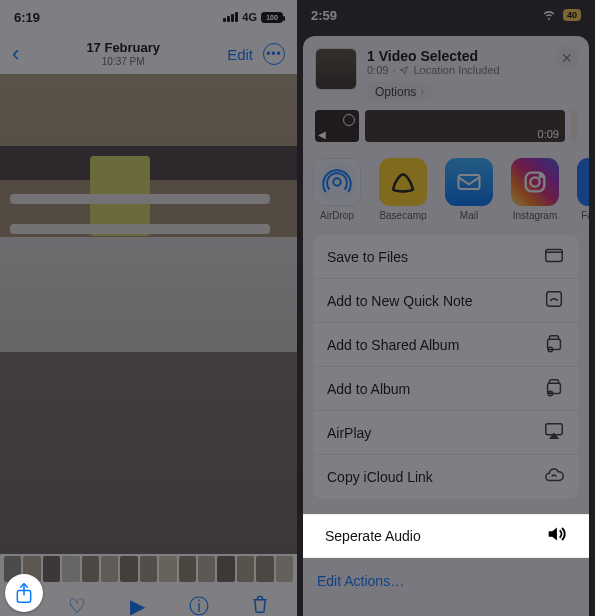  What do you see at coordinates (554, 345) in the screenshot?
I see `shared-album-icon` at bounding box center [554, 345].